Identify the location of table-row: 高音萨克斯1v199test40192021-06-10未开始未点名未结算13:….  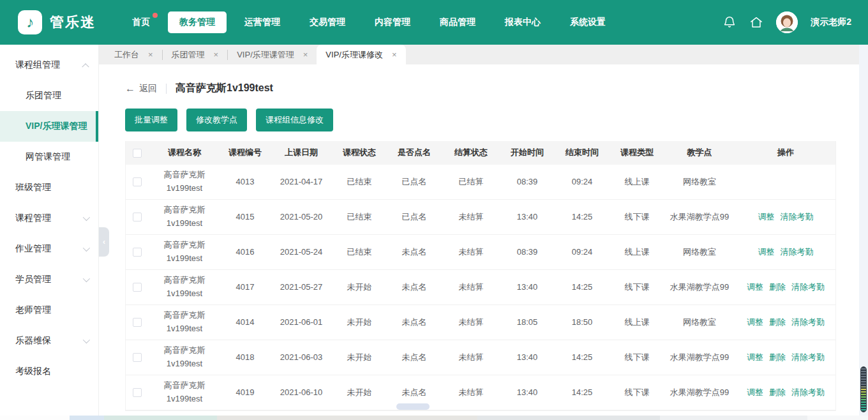
(481, 393).